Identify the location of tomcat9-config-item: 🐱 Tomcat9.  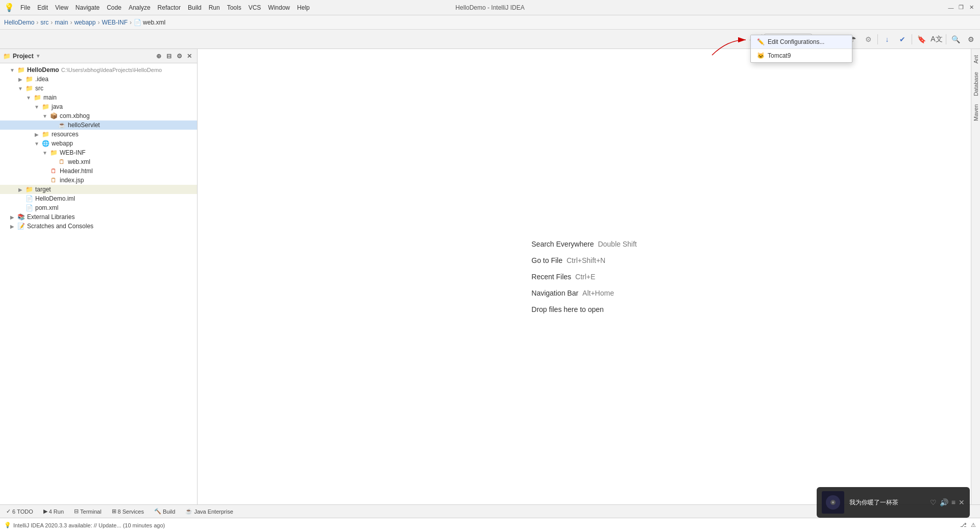
(801, 56).